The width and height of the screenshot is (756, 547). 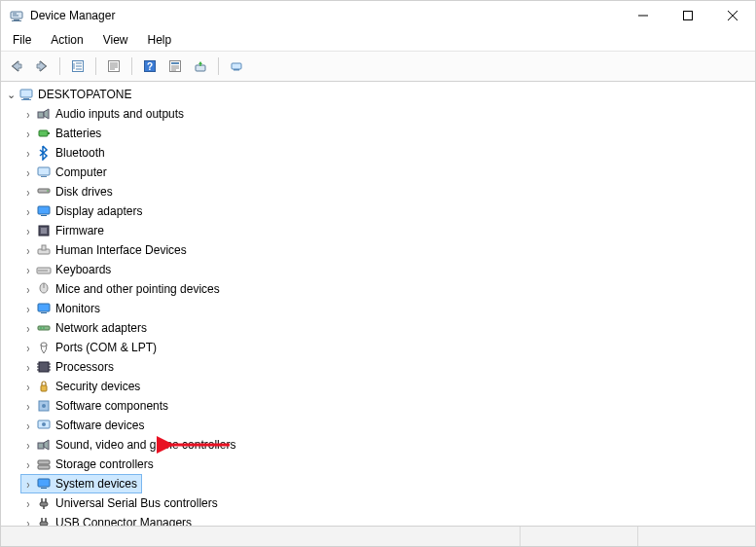 What do you see at coordinates (69, 192) in the screenshot?
I see `tree-node: Disk drives` at bounding box center [69, 192].